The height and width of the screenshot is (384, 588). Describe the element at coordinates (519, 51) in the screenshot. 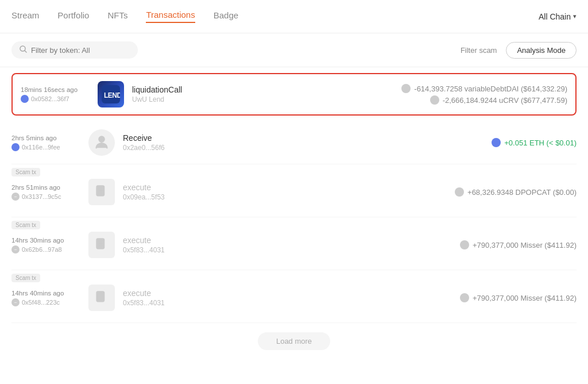

I see `filter-right: Filter scam Analysis Mode` at that location.